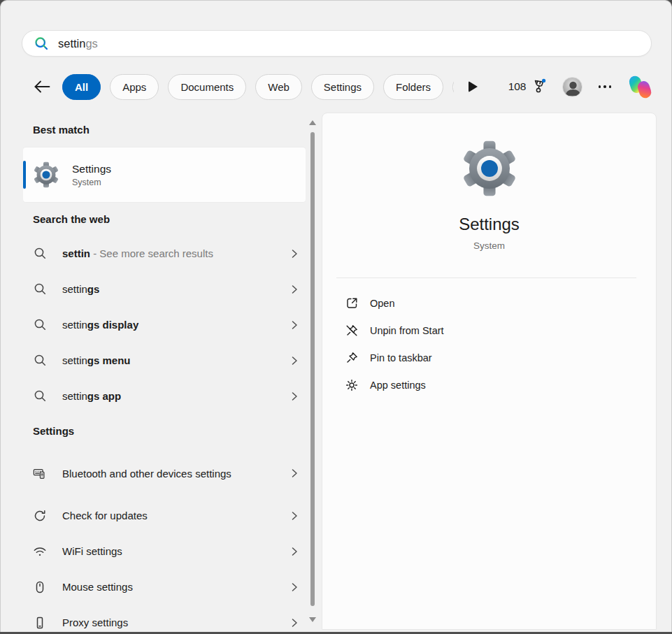 The height and width of the screenshot is (634, 672). Describe the element at coordinates (40, 623) in the screenshot. I see `phone-icon` at that location.